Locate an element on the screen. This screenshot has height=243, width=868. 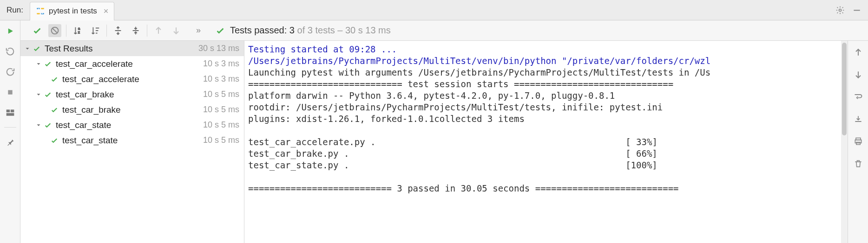
scrollbar is located at coordinates (844, 142).